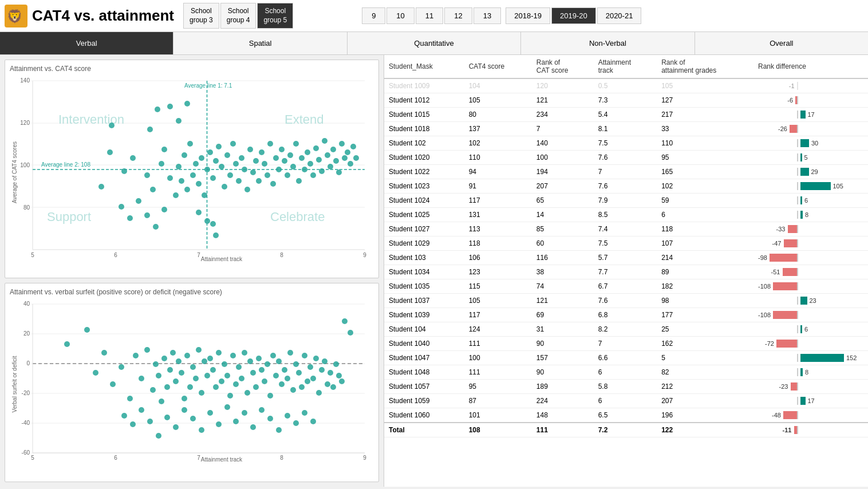 Image resolution: width=868 pixels, height=489 pixels. Describe the element at coordinates (563, 200) in the screenshot. I see `cell-rank-cat: 65` at that location.